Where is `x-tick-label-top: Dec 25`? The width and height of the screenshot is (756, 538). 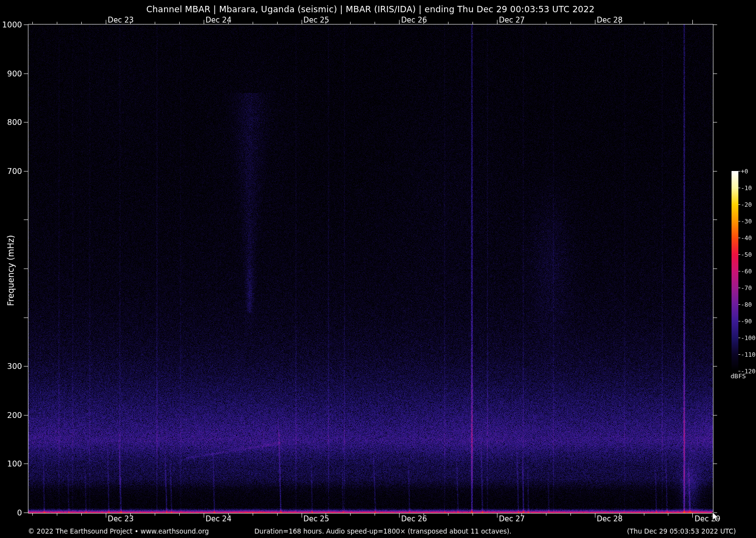 x-tick-label-top: Dec 25 is located at coordinates (316, 20).